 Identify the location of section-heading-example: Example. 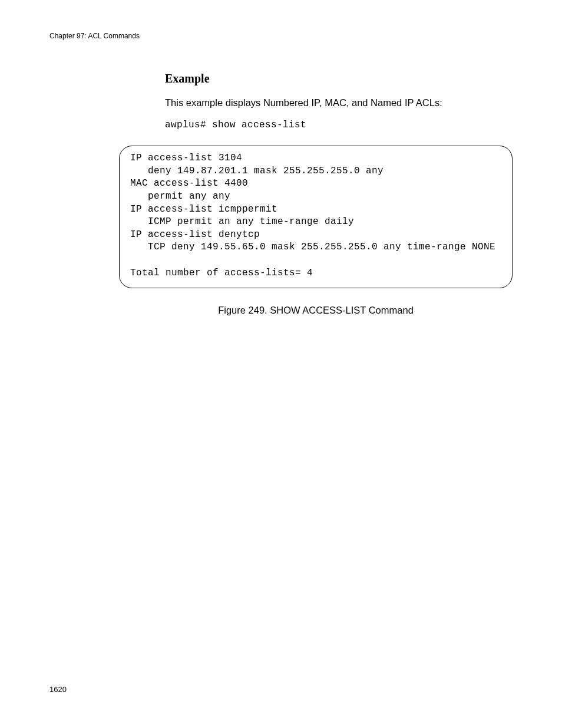
(339, 79).